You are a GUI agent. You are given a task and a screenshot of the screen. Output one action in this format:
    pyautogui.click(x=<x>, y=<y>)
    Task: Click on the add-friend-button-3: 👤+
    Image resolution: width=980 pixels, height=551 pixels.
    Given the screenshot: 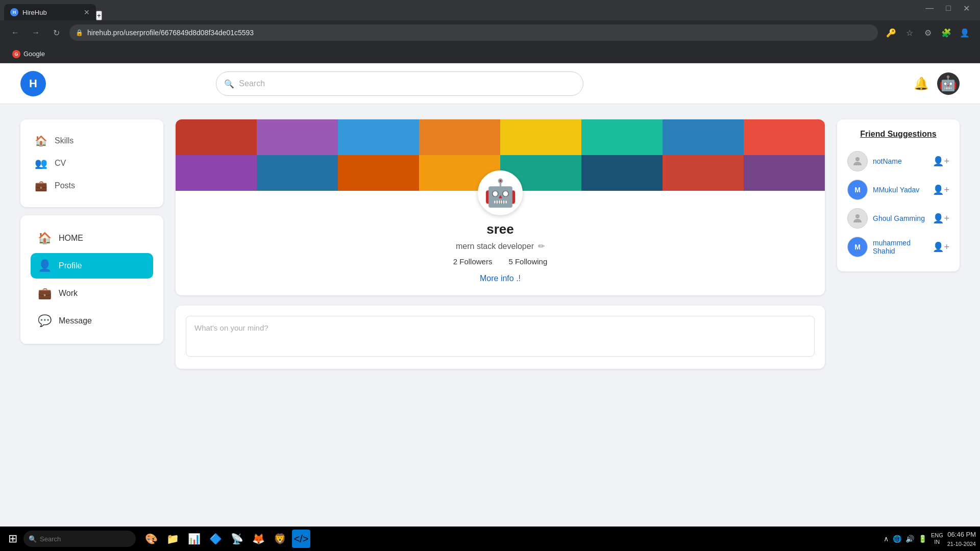 What is the action you would take?
    pyautogui.click(x=941, y=247)
    